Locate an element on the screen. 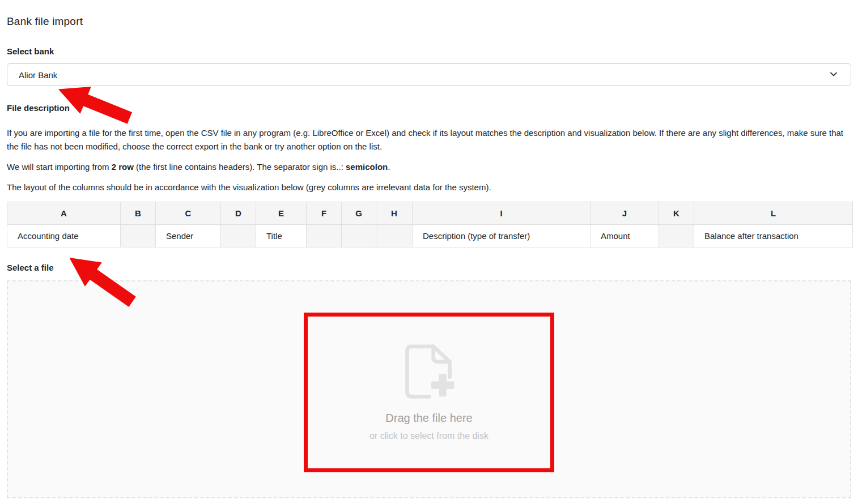 This screenshot has width=858, height=504. column-letter-header: B is located at coordinates (138, 213).